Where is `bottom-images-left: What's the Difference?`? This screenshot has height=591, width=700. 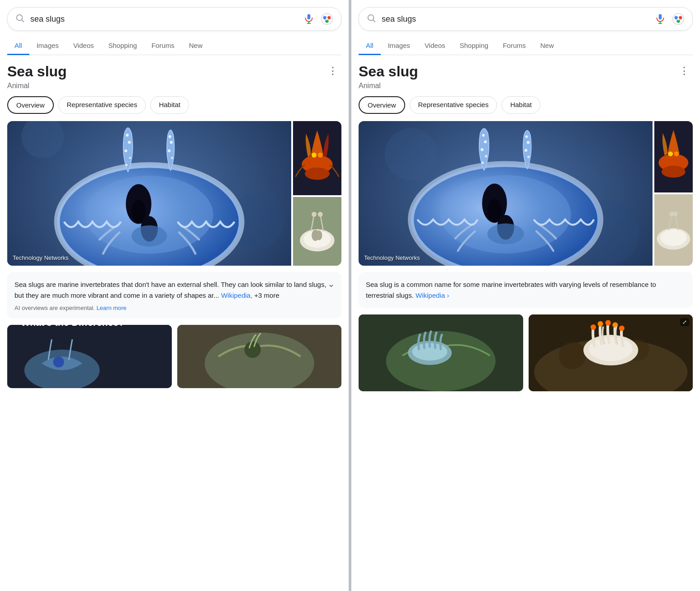 bottom-images-left: What's the Difference? is located at coordinates (175, 356).